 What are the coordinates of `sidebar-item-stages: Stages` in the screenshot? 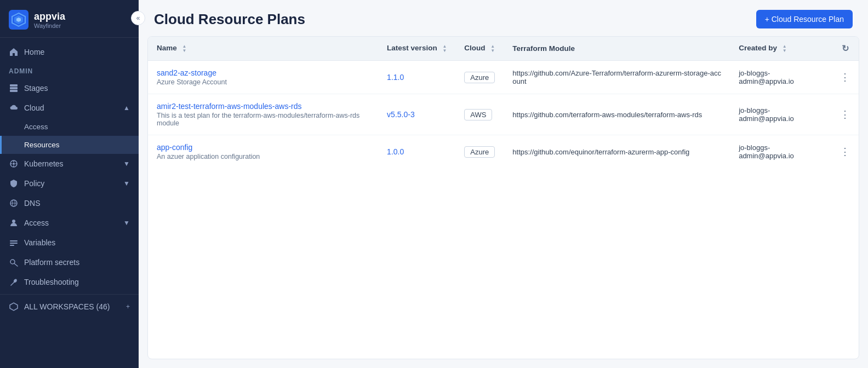 It's located at (69, 88).